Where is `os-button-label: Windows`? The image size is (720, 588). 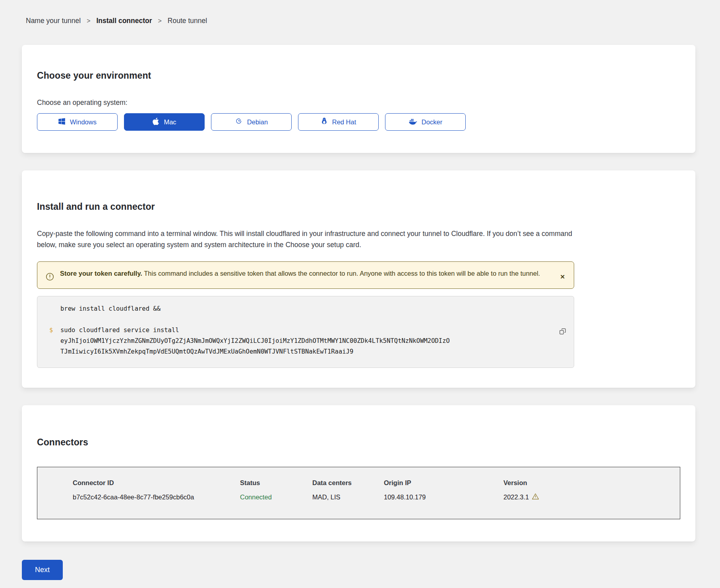
os-button-label: Windows is located at coordinates (83, 122).